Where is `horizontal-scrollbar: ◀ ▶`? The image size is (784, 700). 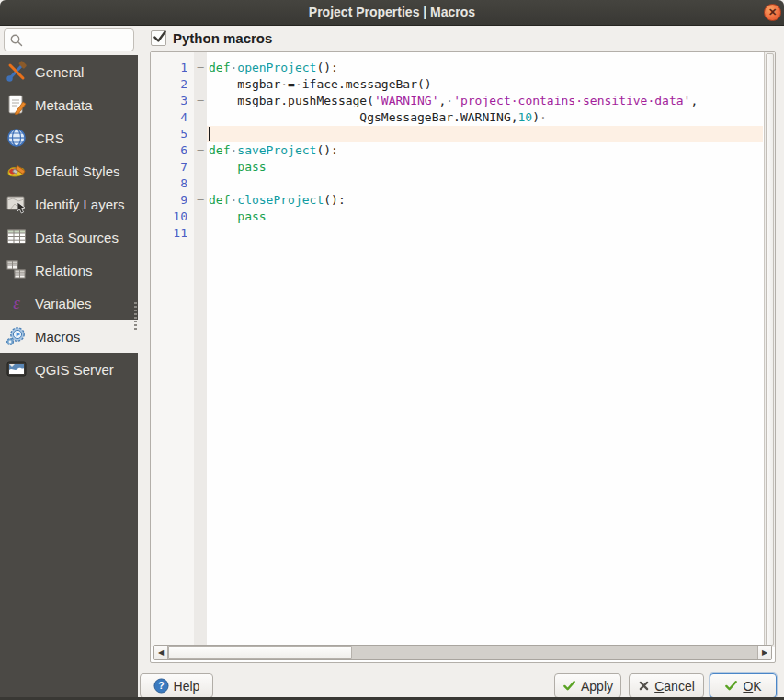 horizontal-scrollbar: ◀ ▶ is located at coordinates (463, 652).